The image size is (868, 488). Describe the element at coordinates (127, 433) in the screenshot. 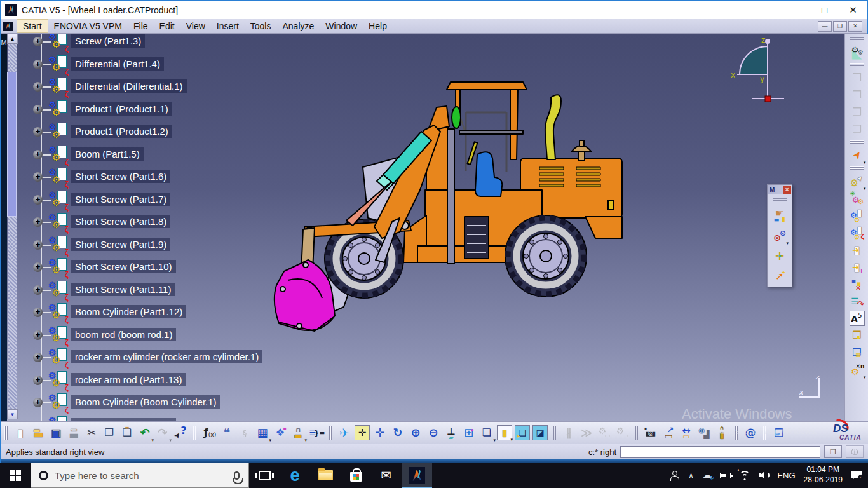

I see `paste-icon: ❑▬` at that location.